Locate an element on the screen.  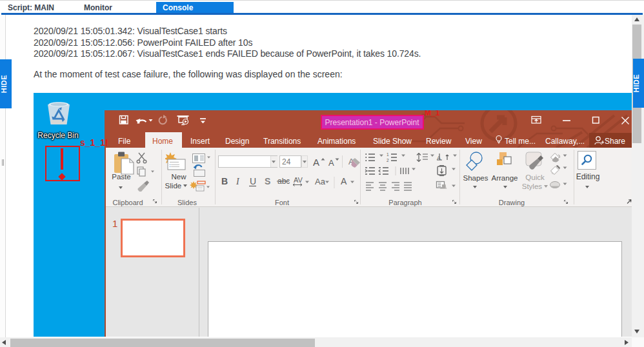
svg-text: Aa is located at coordinates (320, 182).